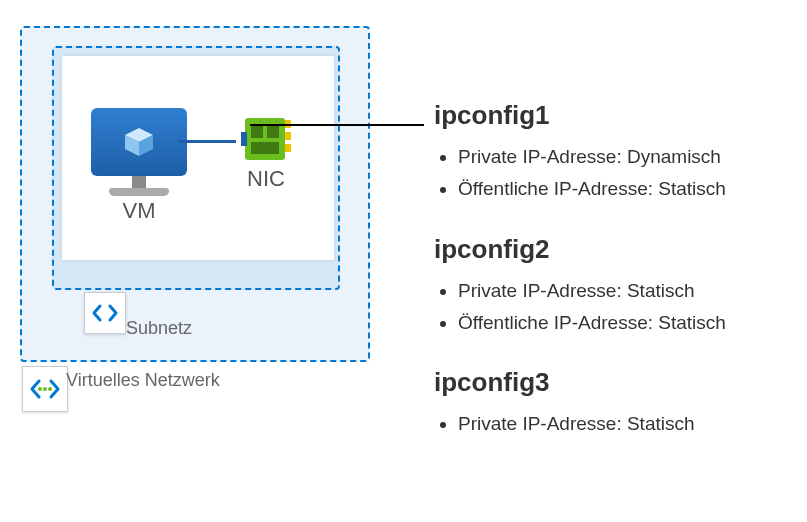 Image resolution: width=807 pixels, height=522 pixels. What do you see at coordinates (266, 139) in the screenshot?
I see `nic-icon` at bounding box center [266, 139].